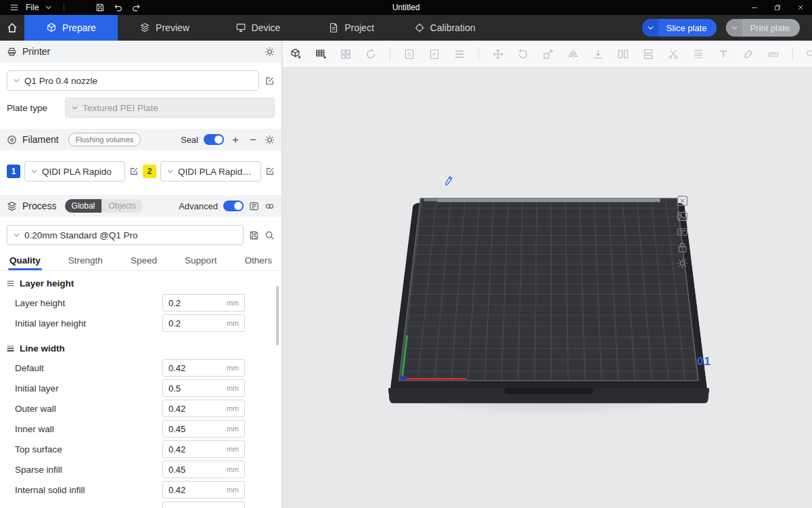 The image size is (812, 508). What do you see at coordinates (200, 263) in the screenshot?
I see `tab-support: Support` at bounding box center [200, 263].